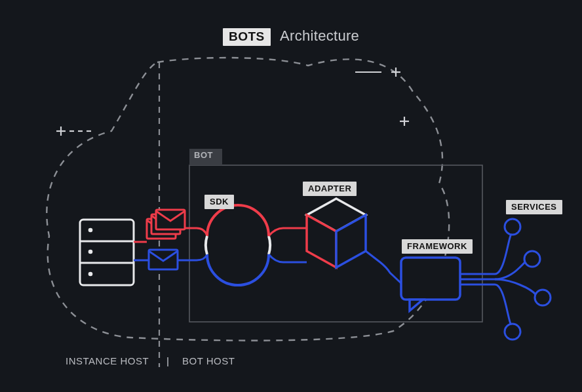 Image resolution: width=582 pixels, height=392 pixels. What do you see at coordinates (320, 35) in the screenshot?
I see `title-text: Architecture` at bounding box center [320, 35].